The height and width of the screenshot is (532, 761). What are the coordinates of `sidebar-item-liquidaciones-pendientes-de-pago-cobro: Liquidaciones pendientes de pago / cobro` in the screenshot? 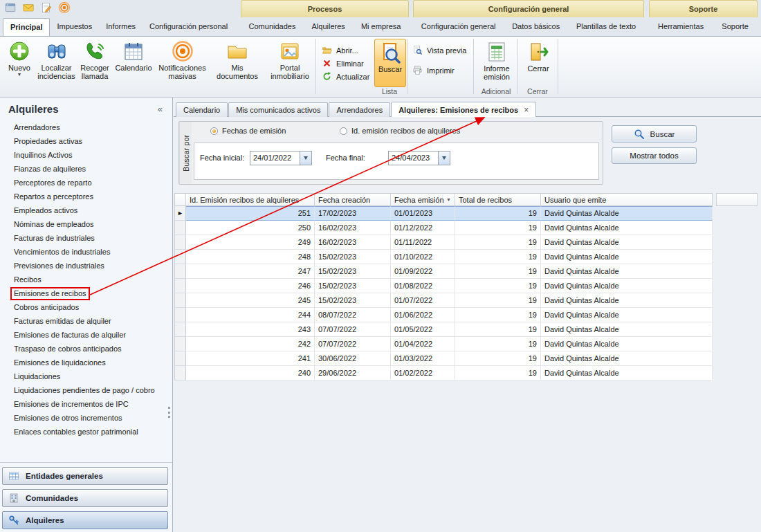 It's located at (86, 390).